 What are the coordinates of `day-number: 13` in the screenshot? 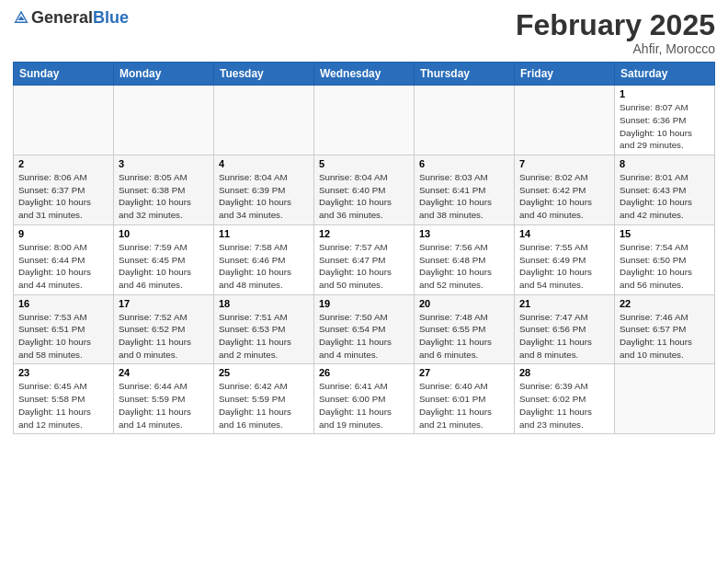 It's located at (464, 234).